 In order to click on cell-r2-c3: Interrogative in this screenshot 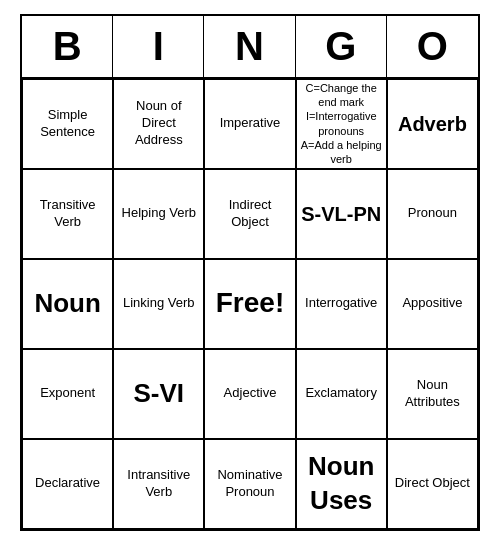, I will do `click(342, 304)`.